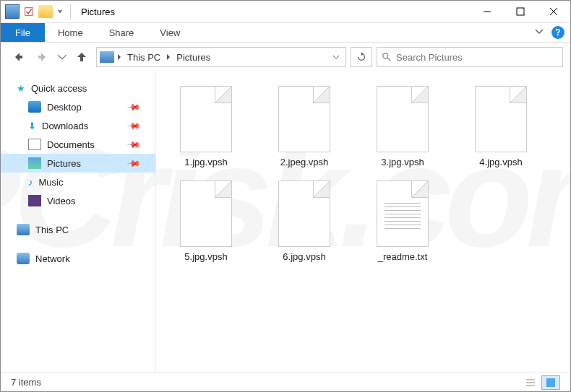 Image resolution: width=571 pixels, height=392 pixels. What do you see at coordinates (205, 162) in the screenshot?
I see `file-name-label: 1.jpg.vpsh` at bounding box center [205, 162].